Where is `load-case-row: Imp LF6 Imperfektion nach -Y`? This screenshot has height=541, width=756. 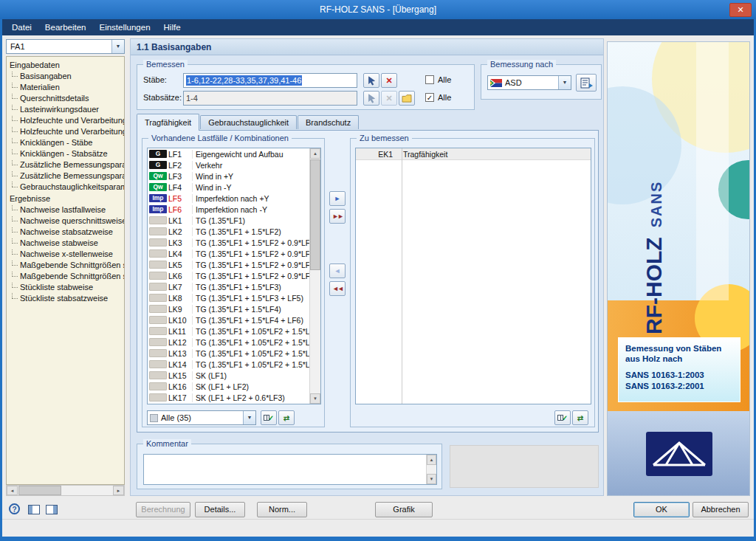
load-case-row: Imp LF6 Imperfektion nach -Y is located at coordinates (229, 210).